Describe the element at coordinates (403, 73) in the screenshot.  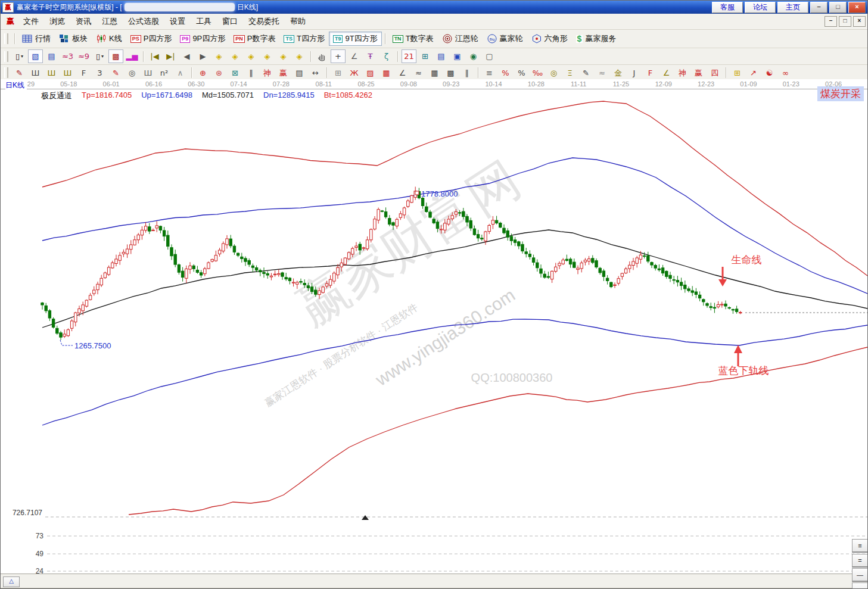
I see `angle-lines-button: ∠` at that location.